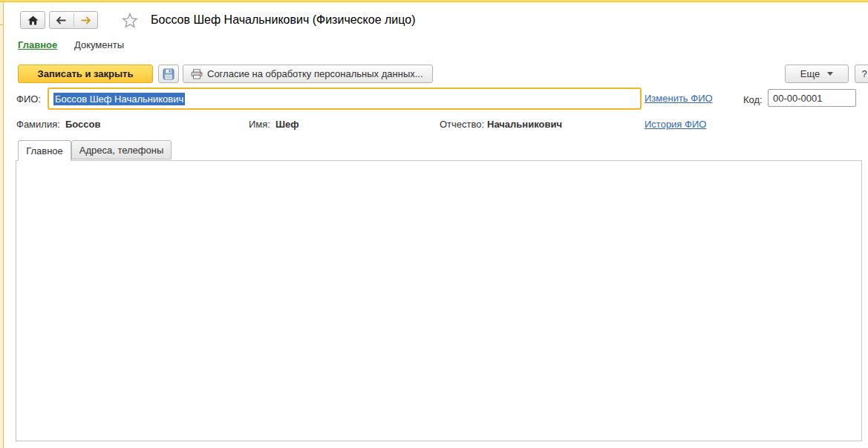 The image size is (868, 448). Describe the element at coordinates (119, 99) in the screenshot. I see `fio-selected-text: Боссов Шеф Начальникович` at that location.